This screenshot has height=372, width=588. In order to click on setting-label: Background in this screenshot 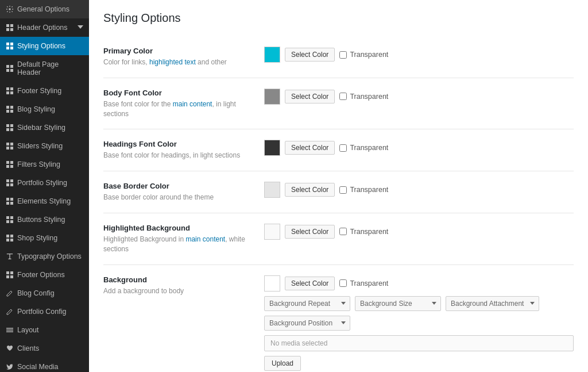, I will do `click(178, 279)`.